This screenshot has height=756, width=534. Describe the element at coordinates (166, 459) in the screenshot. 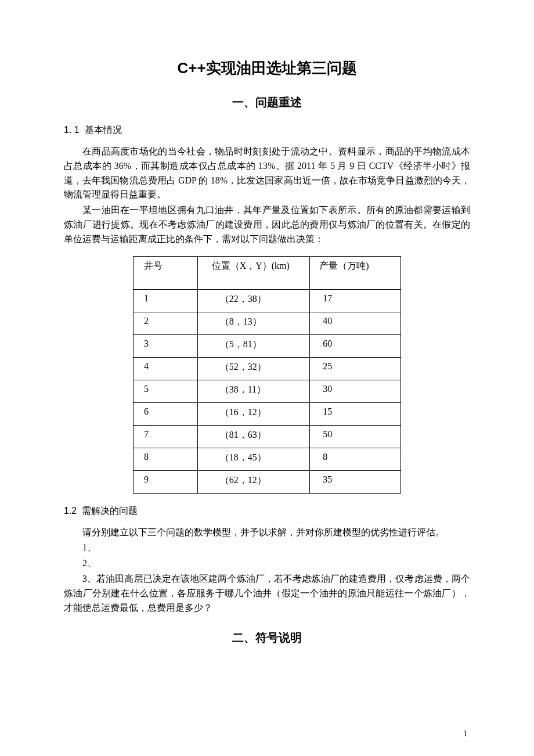

I see `cell-id: 8` at that location.